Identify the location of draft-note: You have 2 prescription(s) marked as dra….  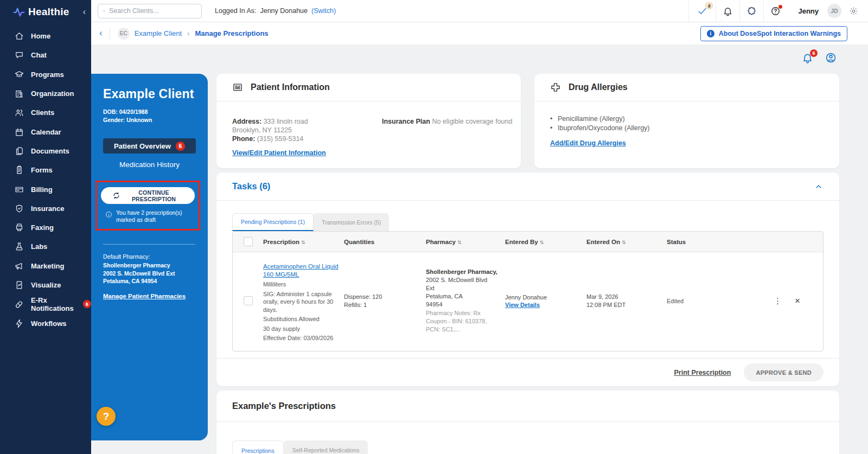
(150, 216).